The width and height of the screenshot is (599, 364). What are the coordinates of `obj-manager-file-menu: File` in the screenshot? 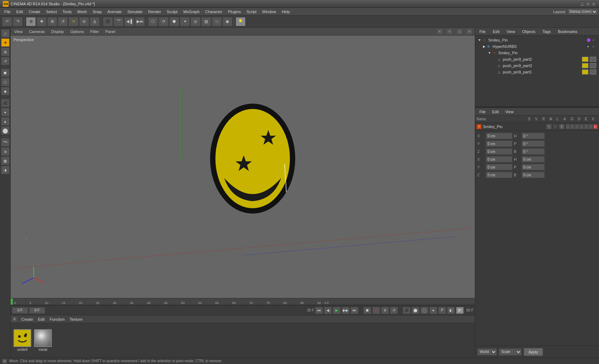 It's located at (483, 32).